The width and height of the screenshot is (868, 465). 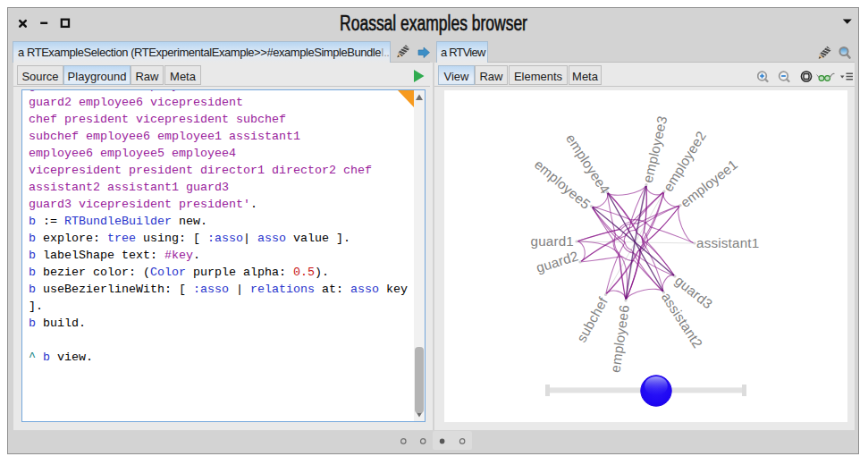 I want to click on svg-text: subchef, so click(x=593, y=319).